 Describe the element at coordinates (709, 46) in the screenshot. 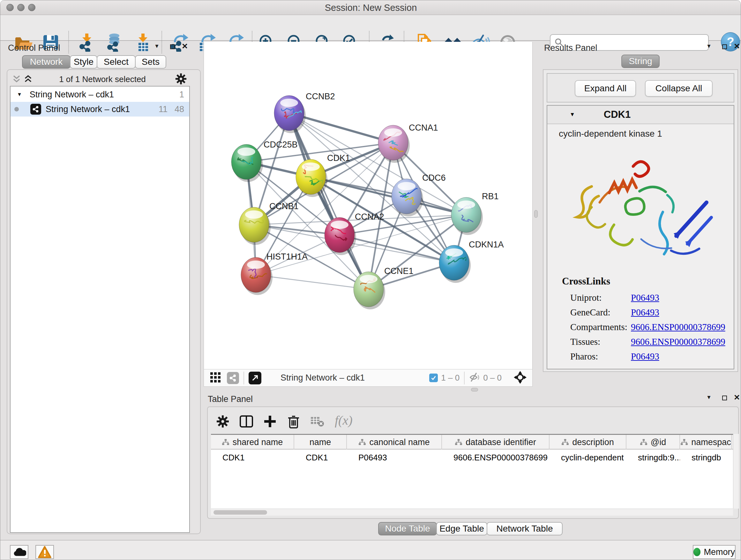

I see `results-panel-collapse-button: ▼` at that location.